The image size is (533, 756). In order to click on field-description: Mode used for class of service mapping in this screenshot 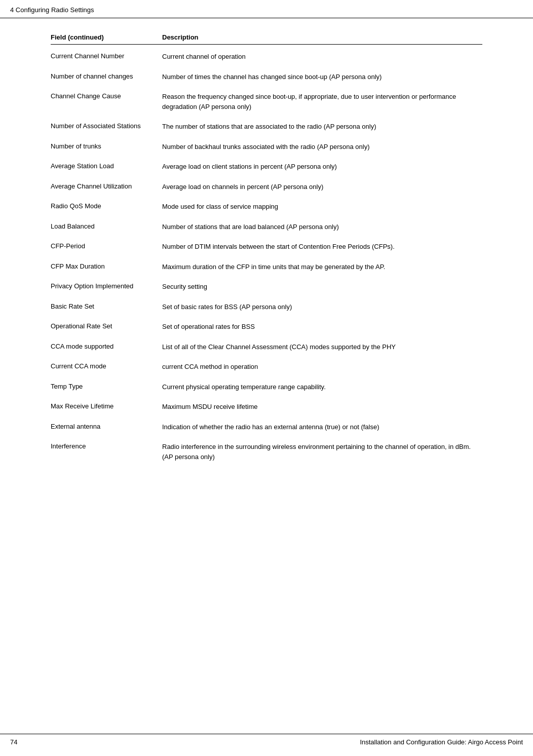, I will do `click(322, 207)`.